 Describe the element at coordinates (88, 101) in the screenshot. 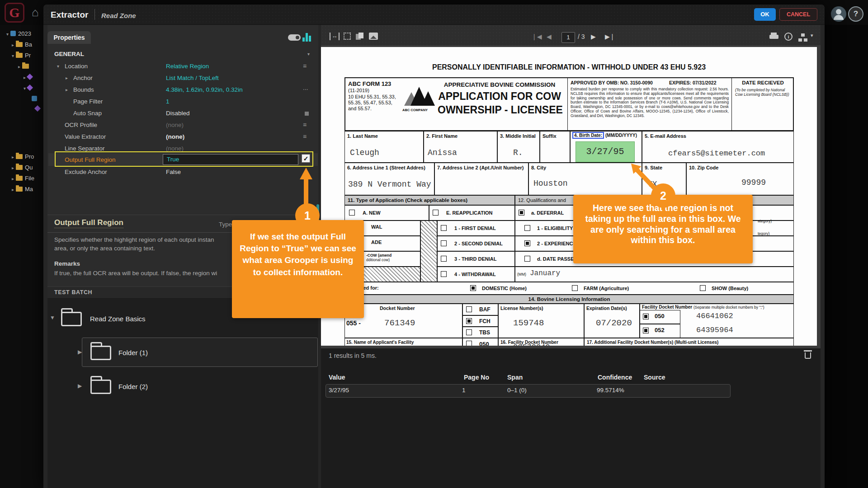

I see `prop-label-page-filter: Page Filter` at that location.